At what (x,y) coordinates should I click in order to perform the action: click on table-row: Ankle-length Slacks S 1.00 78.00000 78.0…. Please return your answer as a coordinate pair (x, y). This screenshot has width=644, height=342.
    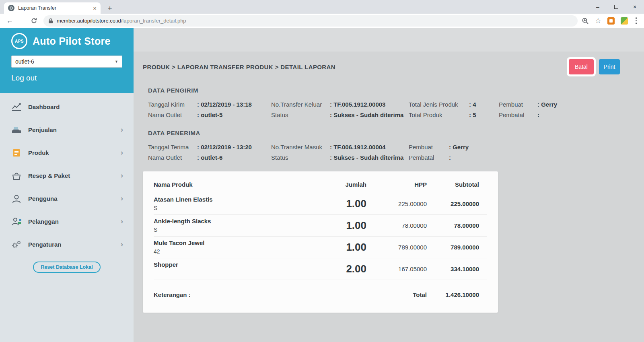
    Looking at the image, I should click on (320, 226).